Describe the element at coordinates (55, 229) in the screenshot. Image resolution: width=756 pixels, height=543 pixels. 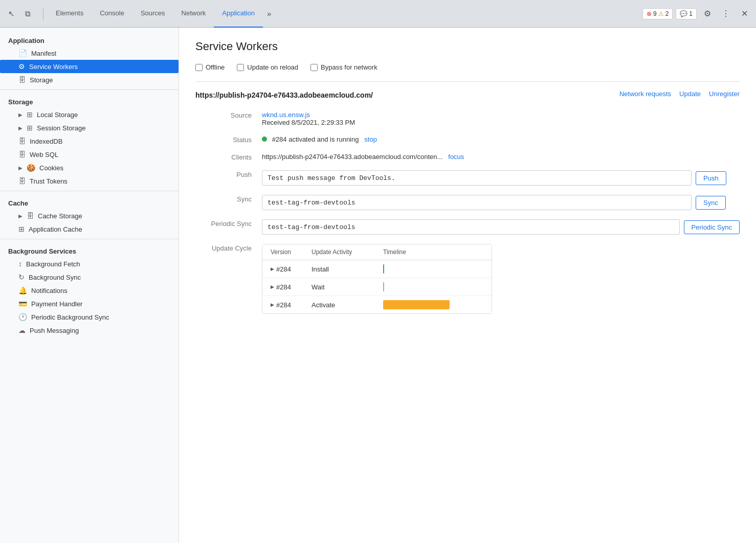
I see `sidebar-label-application-cache: Application Cache` at that location.